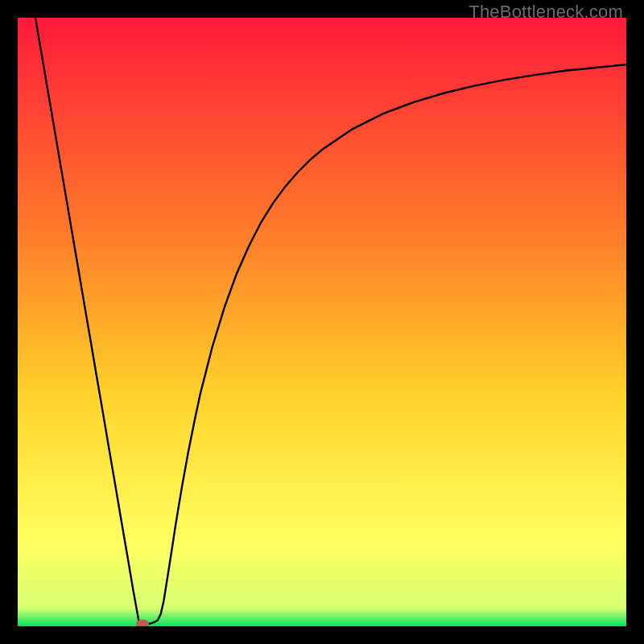 This screenshot has height=644, width=644. What do you see at coordinates (546, 12) in the screenshot?
I see `watermark-text: TheBottleneck.com` at bounding box center [546, 12].